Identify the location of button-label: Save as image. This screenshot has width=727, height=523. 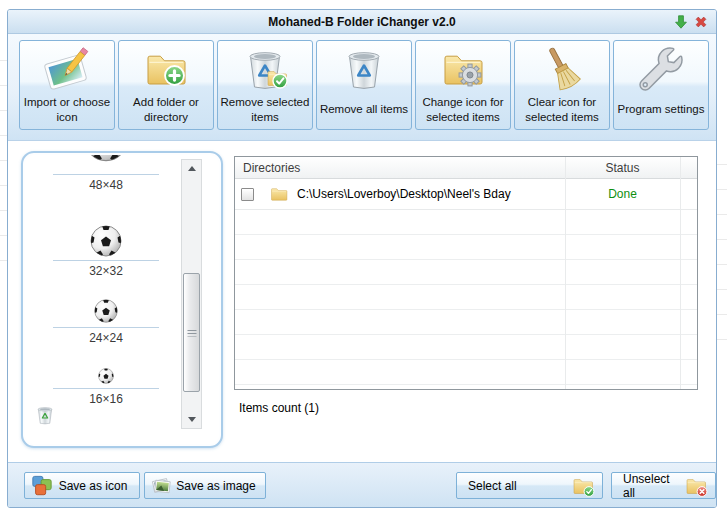
(216, 486).